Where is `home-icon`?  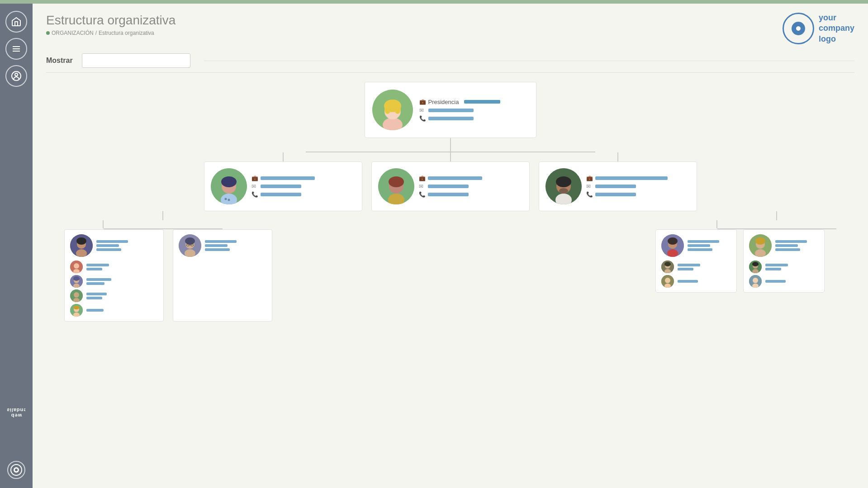
home-icon is located at coordinates (16, 22).